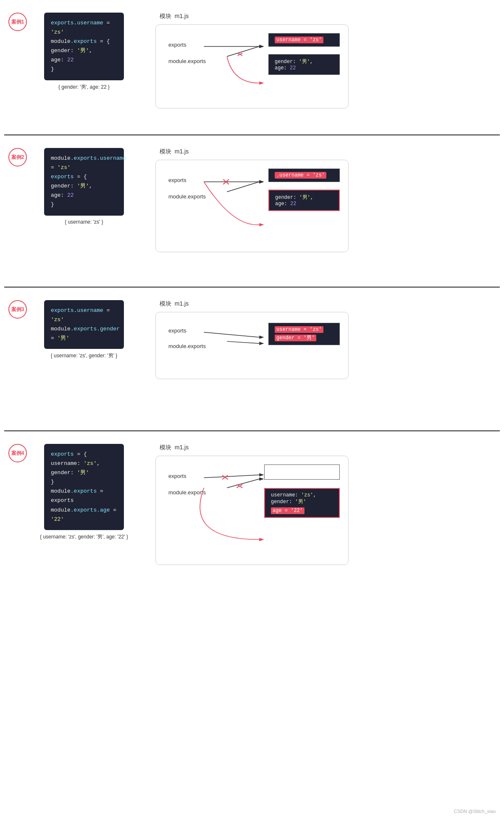 This screenshot has width=504, height=818. What do you see at coordinates (187, 45) in the screenshot?
I see `exports-label-1: exports` at bounding box center [187, 45].